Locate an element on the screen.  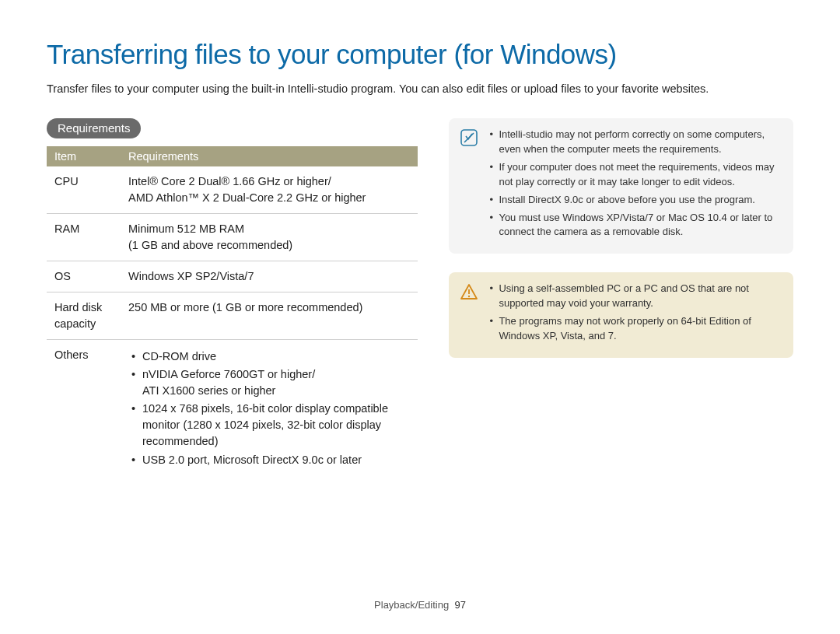
cell-label: Others is located at coordinates (84, 408).